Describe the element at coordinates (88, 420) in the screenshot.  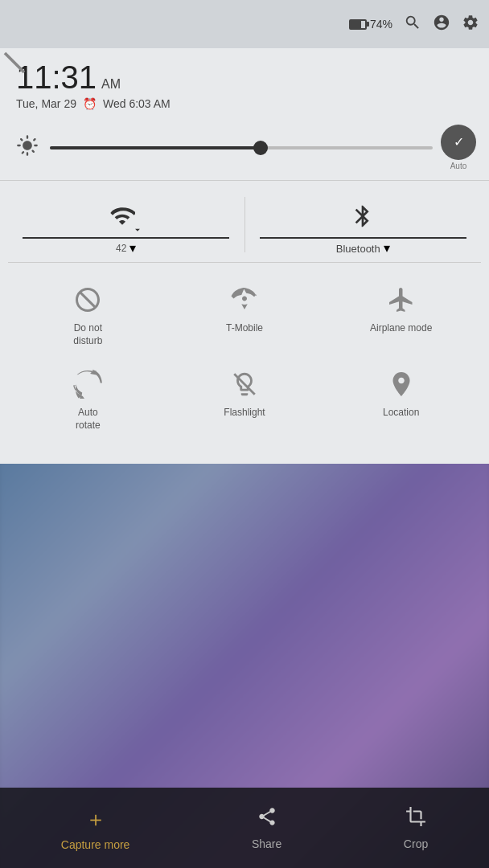
I see `auto-rotate-label: Autorotate` at that location.